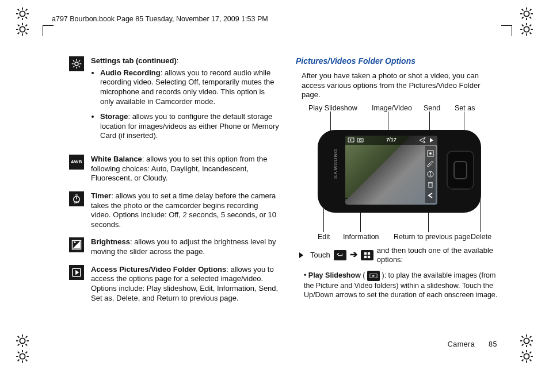  What do you see at coordinates (134, 61) in the screenshot?
I see `settings-heading: Settings tab (continued)` at bounding box center [134, 61].